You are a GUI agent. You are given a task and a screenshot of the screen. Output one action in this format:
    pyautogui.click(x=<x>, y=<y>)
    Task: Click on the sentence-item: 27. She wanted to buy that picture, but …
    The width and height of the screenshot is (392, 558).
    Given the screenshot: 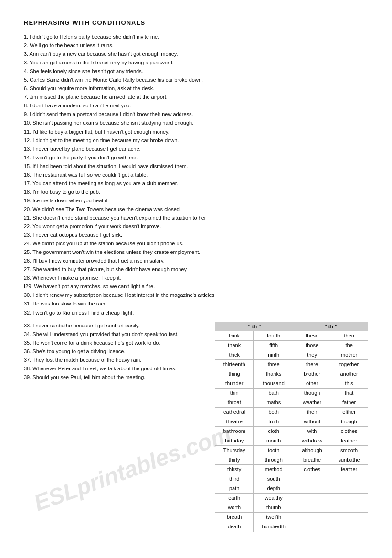 What is the action you would take?
    pyautogui.click(x=196, y=269)
    